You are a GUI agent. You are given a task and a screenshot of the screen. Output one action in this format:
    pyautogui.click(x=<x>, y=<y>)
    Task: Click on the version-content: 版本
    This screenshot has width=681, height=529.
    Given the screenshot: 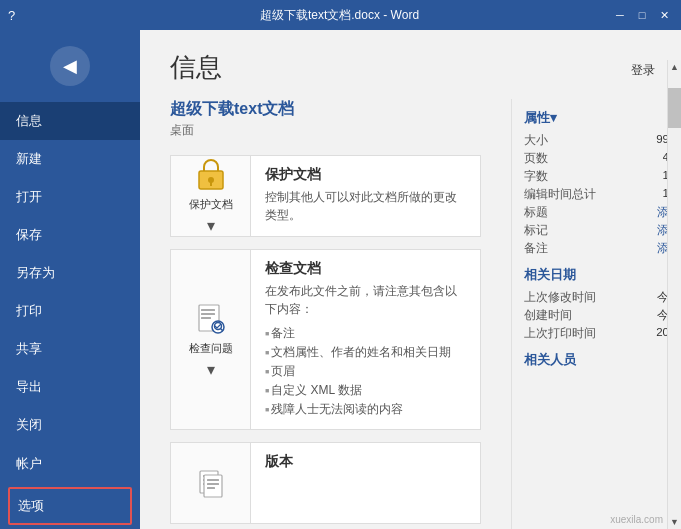 What is the action you would take?
    pyautogui.click(x=366, y=483)
    